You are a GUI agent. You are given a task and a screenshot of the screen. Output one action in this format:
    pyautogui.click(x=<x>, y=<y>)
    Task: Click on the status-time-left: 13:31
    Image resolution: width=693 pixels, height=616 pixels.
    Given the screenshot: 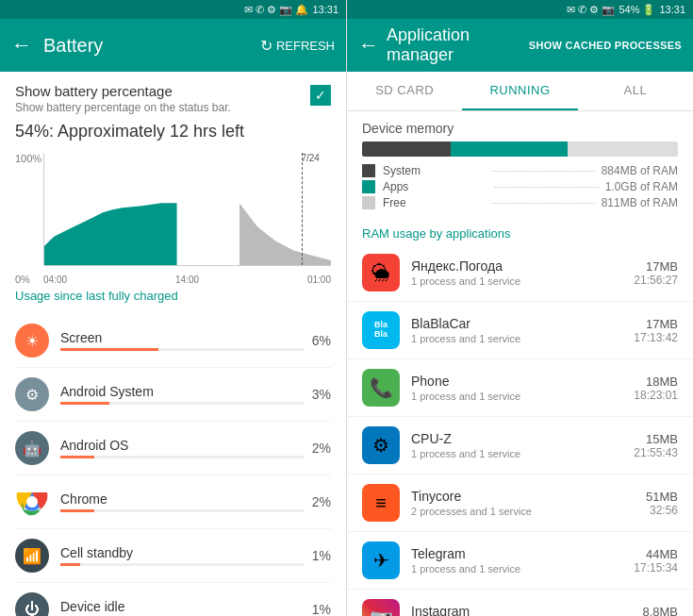 What is the action you would take?
    pyautogui.click(x=325, y=9)
    